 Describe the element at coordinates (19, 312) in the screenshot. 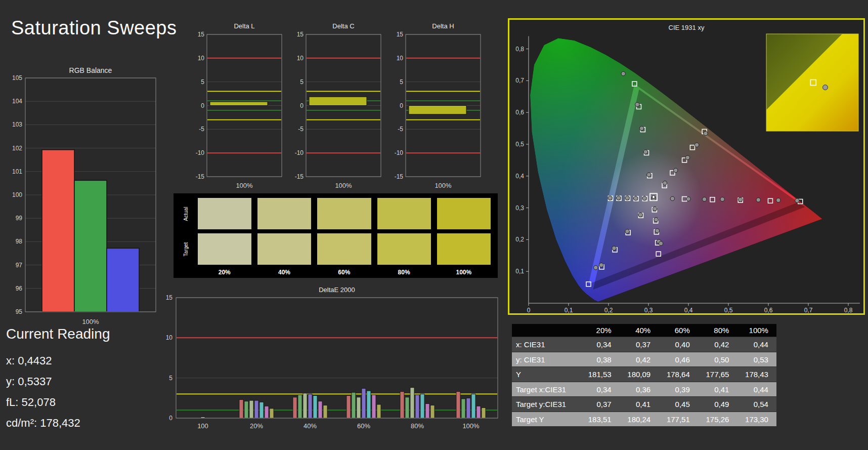

I see `y-tick-label: 95` at that location.